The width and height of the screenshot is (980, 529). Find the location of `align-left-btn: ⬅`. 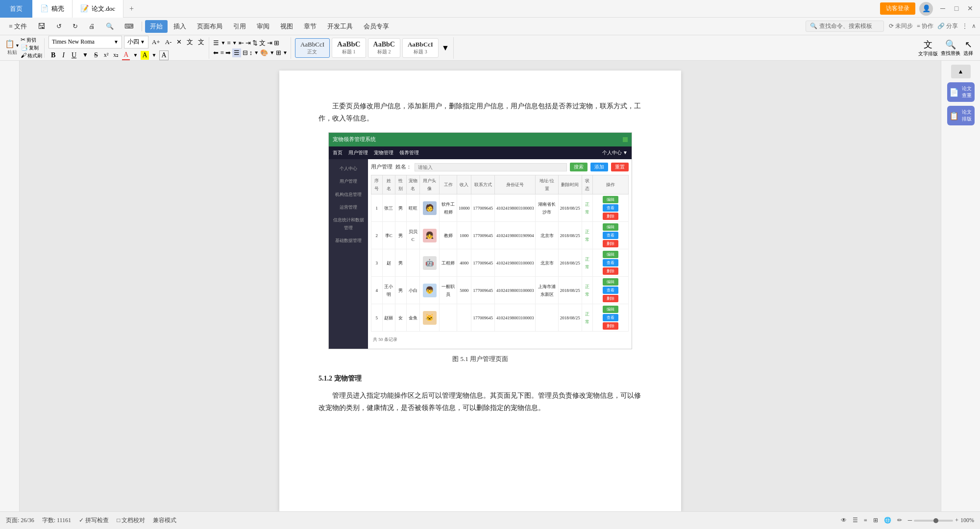

align-left-btn: ⬅ is located at coordinates (216, 53).